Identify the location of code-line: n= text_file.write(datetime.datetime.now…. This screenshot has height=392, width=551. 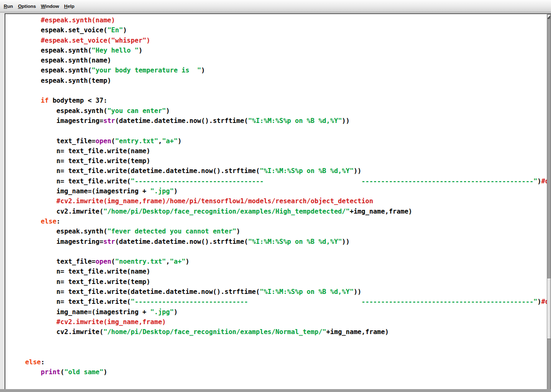
(278, 292).